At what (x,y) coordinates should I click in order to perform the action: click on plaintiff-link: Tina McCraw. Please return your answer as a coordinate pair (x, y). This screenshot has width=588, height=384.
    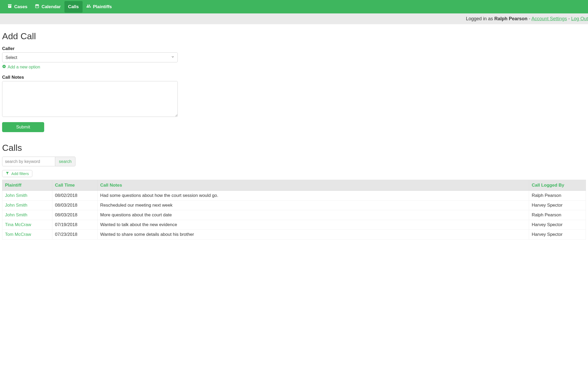
    Looking at the image, I should click on (18, 225).